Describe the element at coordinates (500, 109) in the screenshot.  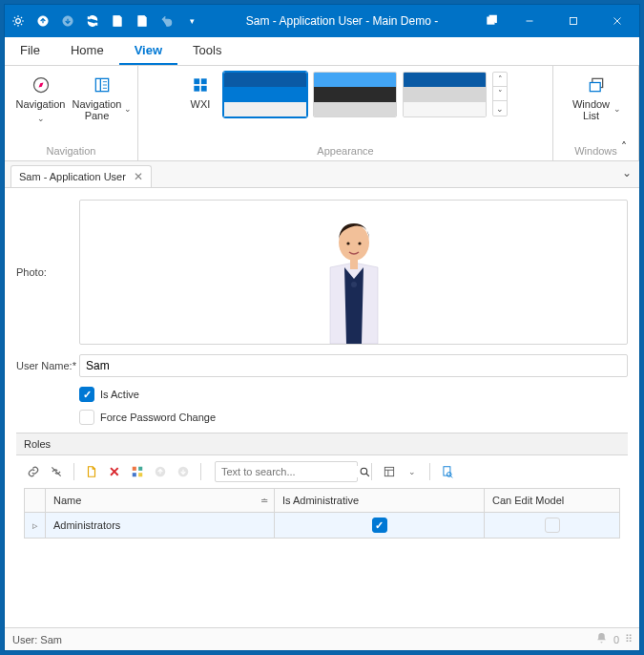
I see `theme-more-button: ⌄` at that location.